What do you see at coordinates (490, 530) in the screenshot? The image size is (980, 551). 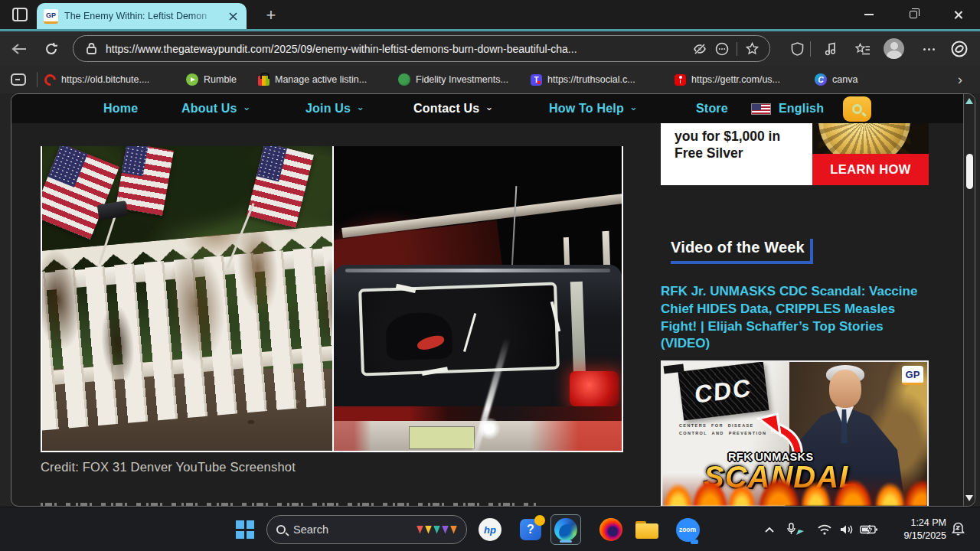 I see `hp-app-button: hp` at bounding box center [490, 530].